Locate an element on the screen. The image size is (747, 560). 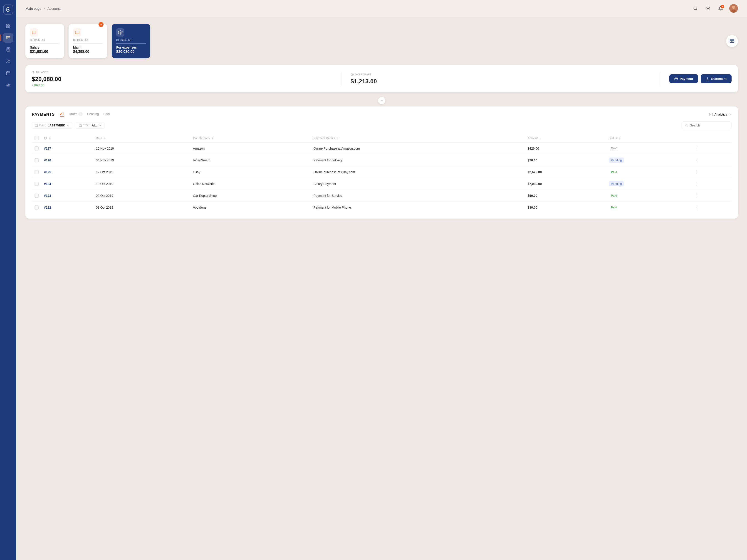
row-id: #123 is located at coordinates (67, 196).